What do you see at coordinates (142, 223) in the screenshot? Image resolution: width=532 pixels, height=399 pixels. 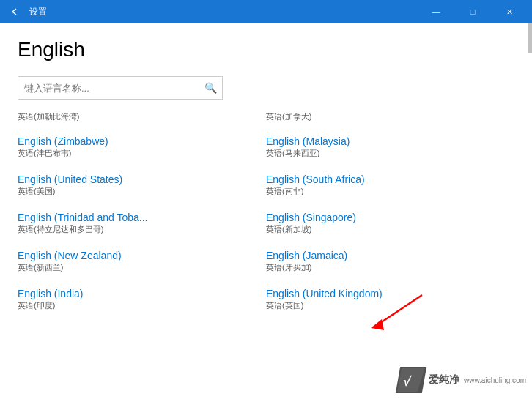 I see `language-item: English (Trinidad and Toba... 英语(特立尼达和多巴…` at bounding box center [142, 223].